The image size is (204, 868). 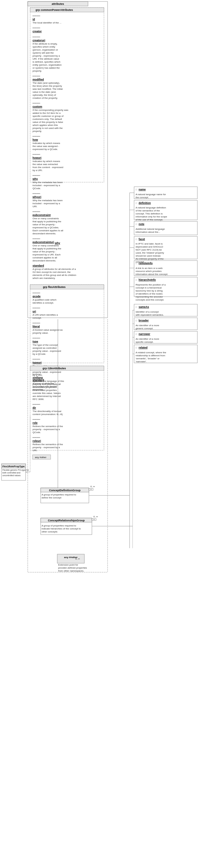 What do you see at coordinates (41, 457) in the screenshot?
I see `svg-text: any #other` at bounding box center [41, 457].